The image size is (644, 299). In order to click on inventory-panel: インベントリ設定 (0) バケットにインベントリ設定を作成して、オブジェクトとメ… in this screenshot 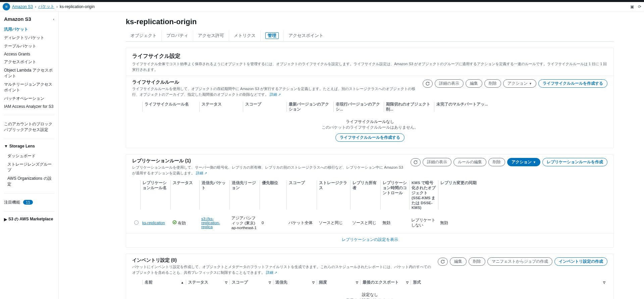, I will do `click(370, 276)`.